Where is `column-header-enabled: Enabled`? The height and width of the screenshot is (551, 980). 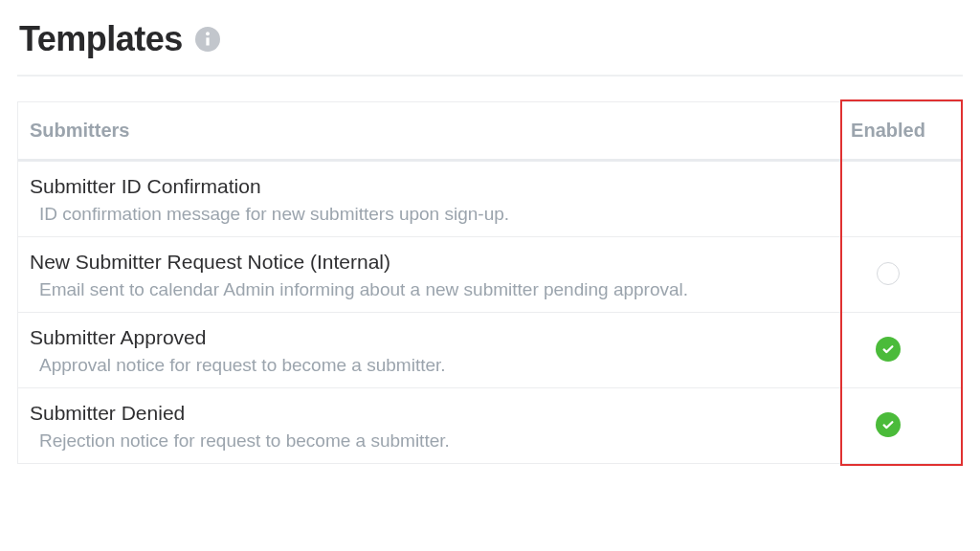
column-header-enabled: Enabled is located at coordinates (888, 130).